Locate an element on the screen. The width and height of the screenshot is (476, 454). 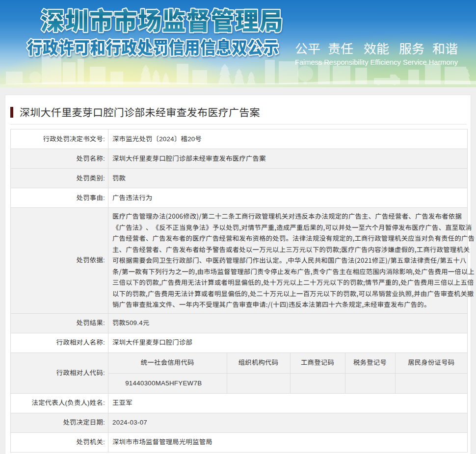
svg-text: 服务 is located at coordinates (412, 48).